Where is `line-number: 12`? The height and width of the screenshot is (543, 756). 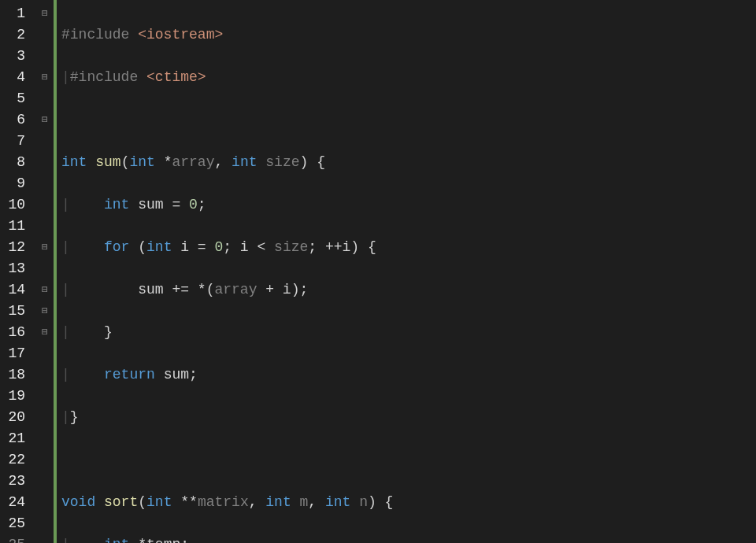 line-number: 12 is located at coordinates (15, 247).